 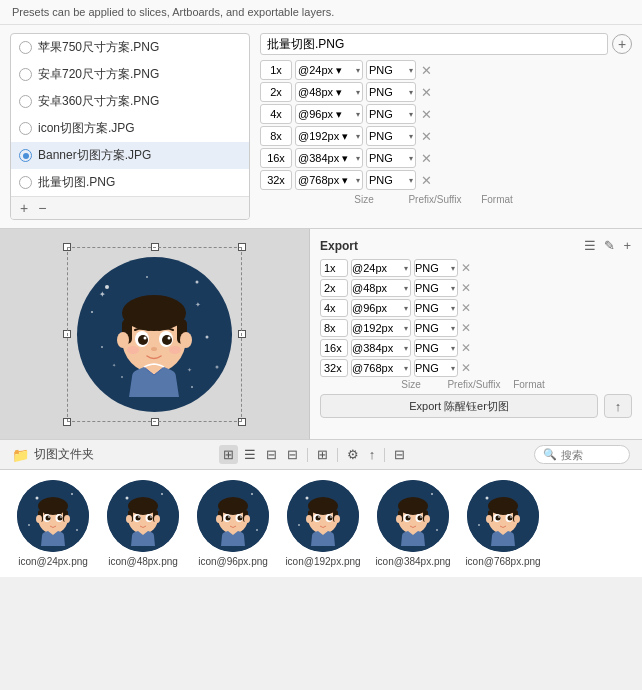 What do you see at coordinates (130, 156) in the screenshot?
I see `preset-item-4: Banner切图方案.JPG` at bounding box center [130, 156].